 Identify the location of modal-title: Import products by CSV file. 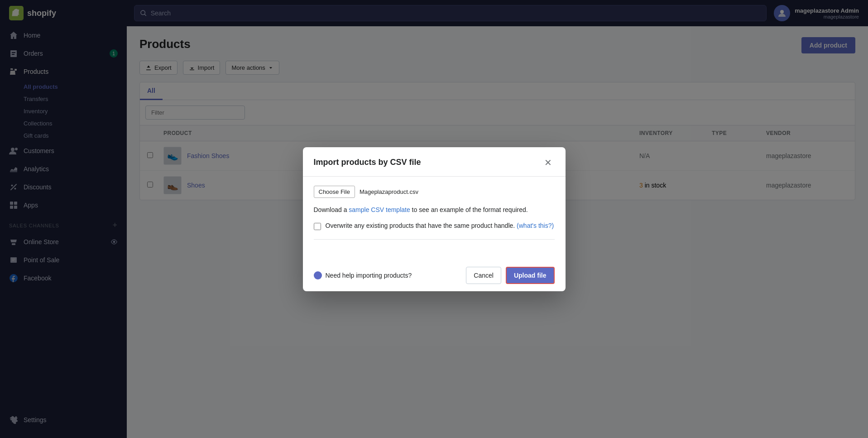
(368, 162).